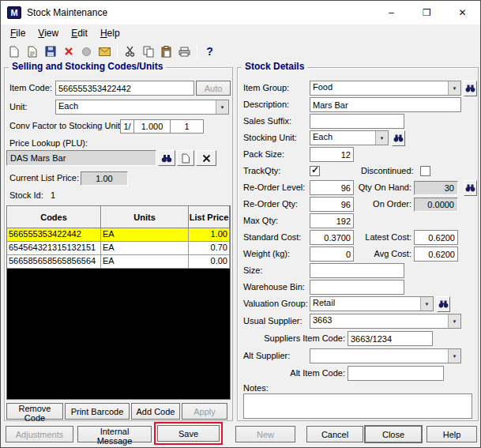  What do you see at coordinates (127, 126) in the screenshot?
I see `conv-factor-prefix: 1/` at bounding box center [127, 126].